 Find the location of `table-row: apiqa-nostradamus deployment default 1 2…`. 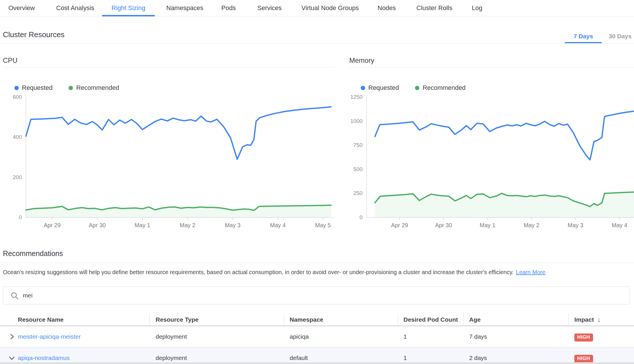

table-row: apiqa-nostradamus deployment default 1 2… is located at coordinates (317, 356).